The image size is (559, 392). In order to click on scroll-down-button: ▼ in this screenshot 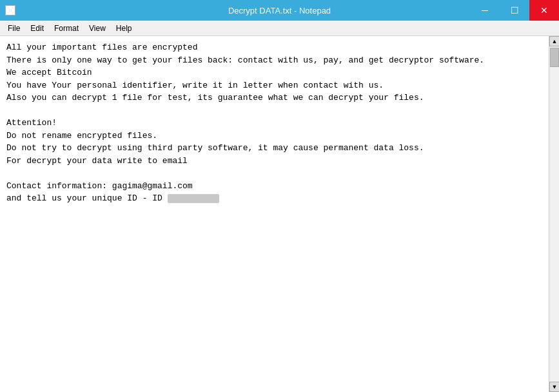, I will do `click(554, 387)`.